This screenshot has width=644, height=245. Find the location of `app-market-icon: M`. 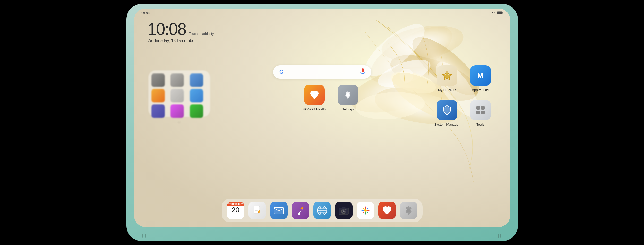

app-market-icon: M is located at coordinates (480, 76).